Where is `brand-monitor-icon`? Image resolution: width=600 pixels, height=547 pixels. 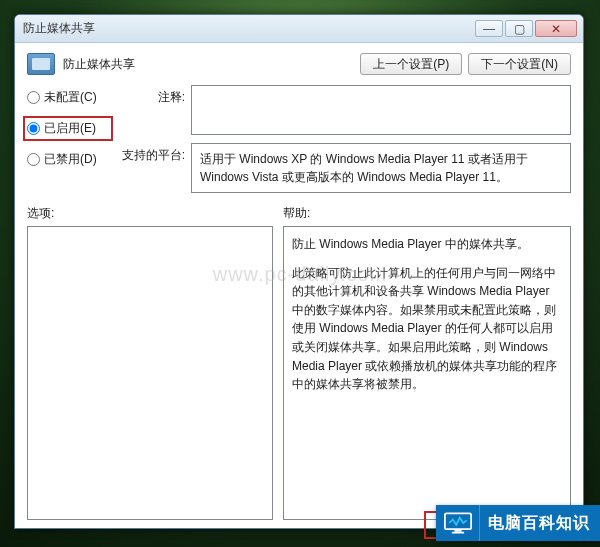
brand-monitor-icon is located at coordinates (458, 523).